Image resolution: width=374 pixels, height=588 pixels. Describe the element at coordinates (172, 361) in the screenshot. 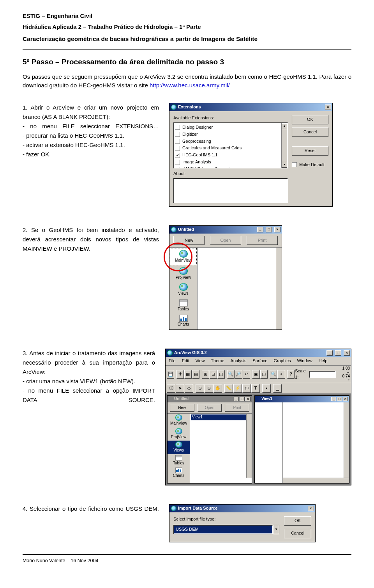

I see `menu-file: File` at that location.